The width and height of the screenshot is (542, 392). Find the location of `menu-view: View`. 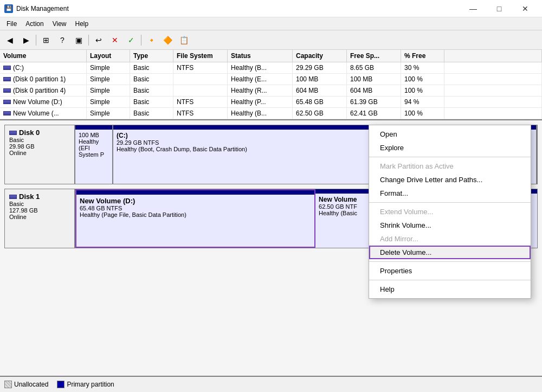

menu-view: View is located at coordinates (60, 24).